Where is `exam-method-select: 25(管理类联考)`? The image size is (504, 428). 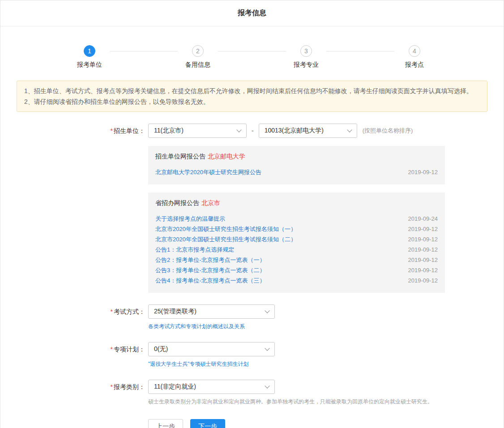
exam-method-select: 25(管理类联考) is located at coordinates (211, 312).